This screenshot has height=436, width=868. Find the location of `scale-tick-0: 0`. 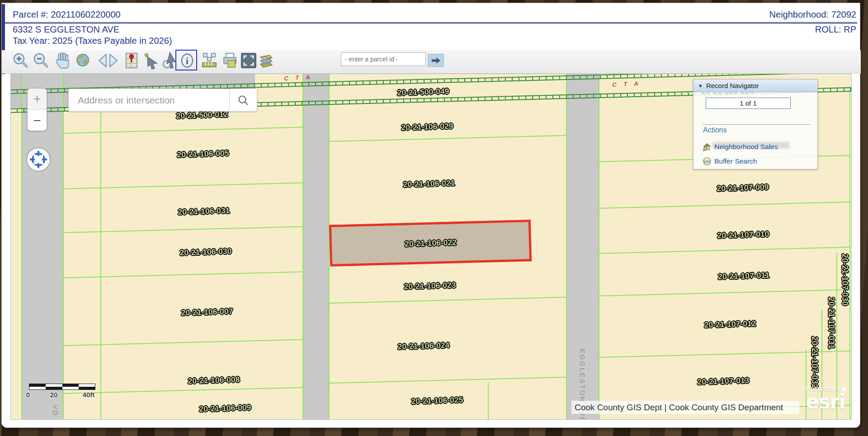

scale-tick-0: 0 is located at coordinates (28, 395).